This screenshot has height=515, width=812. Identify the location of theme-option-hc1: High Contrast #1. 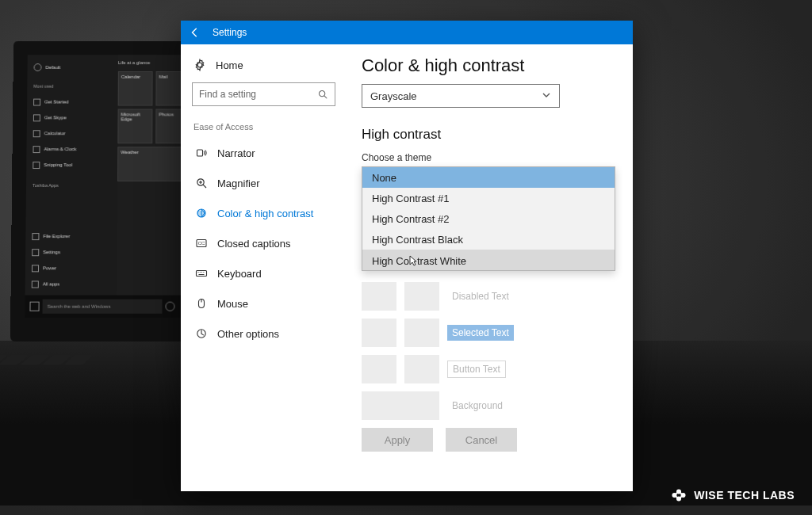
(488, 198).